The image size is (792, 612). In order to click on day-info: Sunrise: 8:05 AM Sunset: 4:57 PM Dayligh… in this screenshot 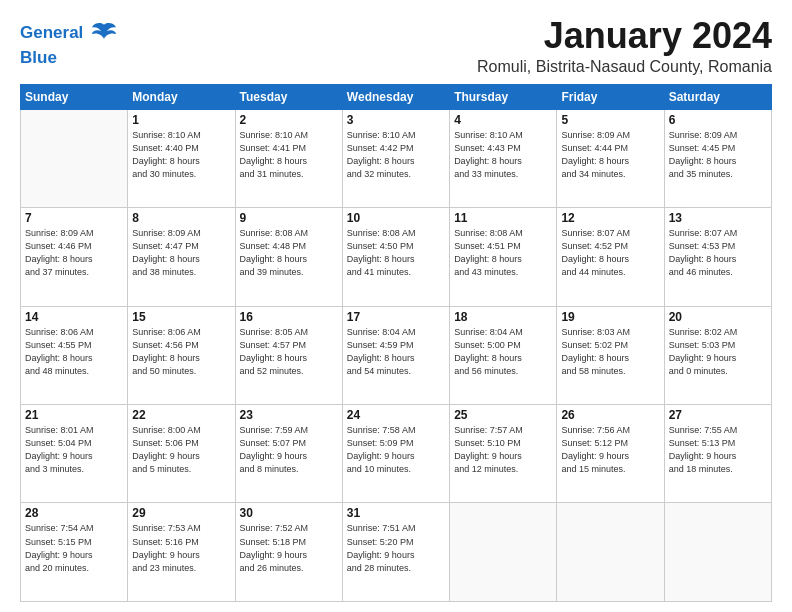, I will do `click(289, 352)`.